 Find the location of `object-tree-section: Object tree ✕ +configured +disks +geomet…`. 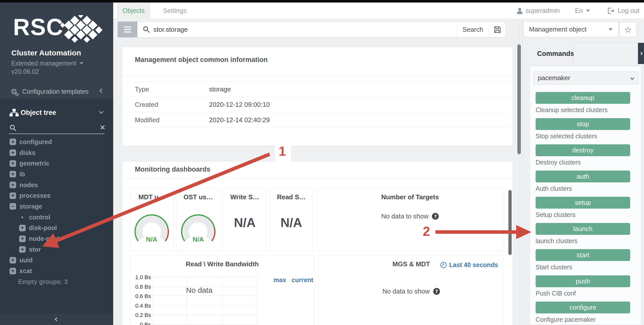

object-tree-section: Object tree ✕ +configured +disks +geomet… is located at coordinates (57, 207).